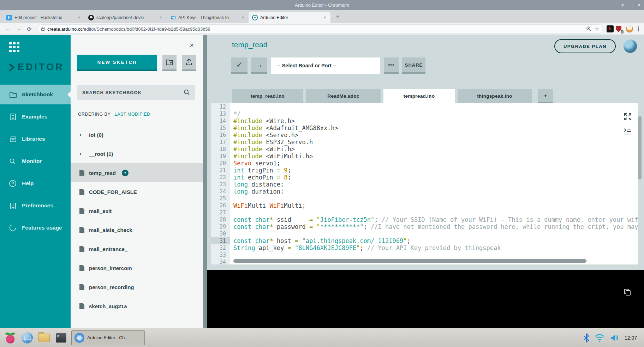  Describe the element at coordinates (436, 142) in the screenshot. I see `code-line-17: #include ESP32_Servo.h` at that location.